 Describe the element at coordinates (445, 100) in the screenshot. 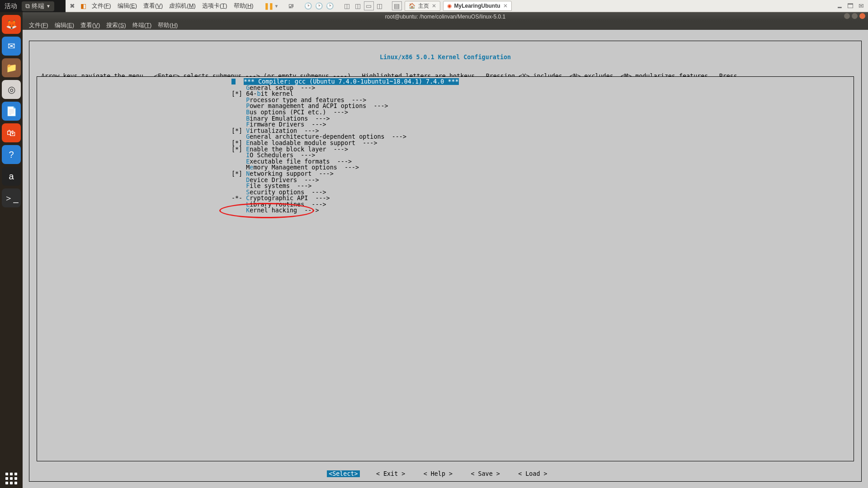

I see `menuconfig-item: Processor type and features --->` at that location.